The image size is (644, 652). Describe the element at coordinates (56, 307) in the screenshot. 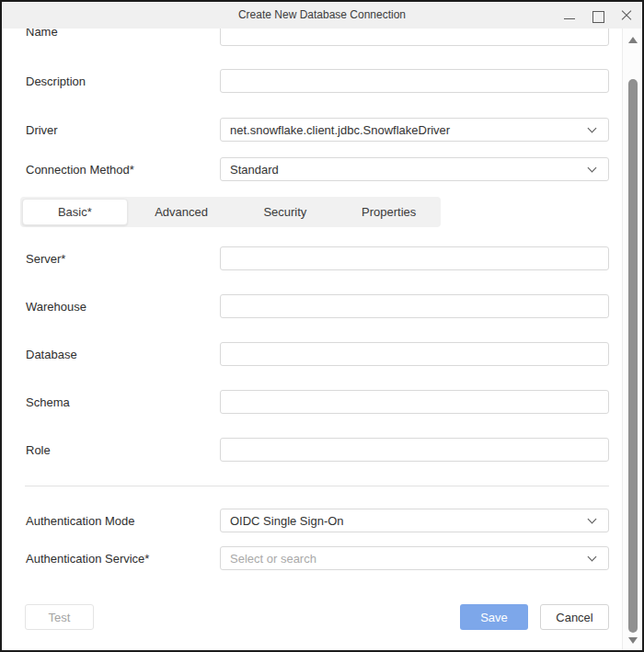

I see `warehouse-label: Warehouse` at that location.